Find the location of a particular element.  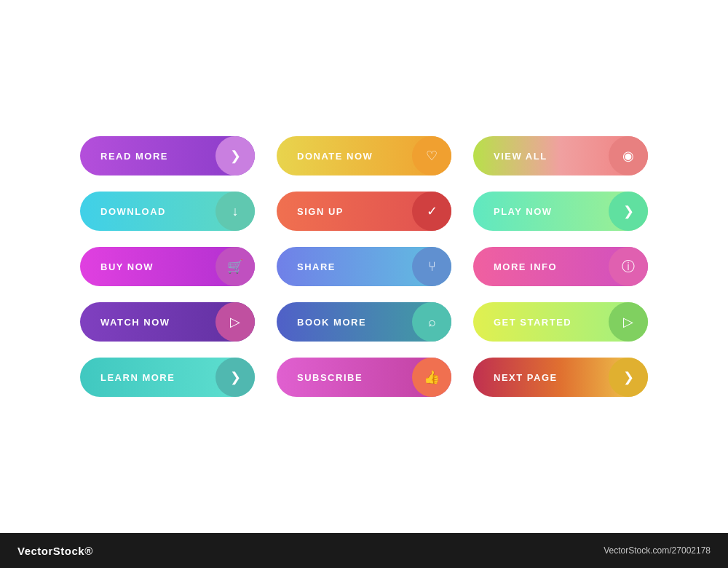

footer-url: VectorStock.com/27002178 is located at coordinates (657, 551).